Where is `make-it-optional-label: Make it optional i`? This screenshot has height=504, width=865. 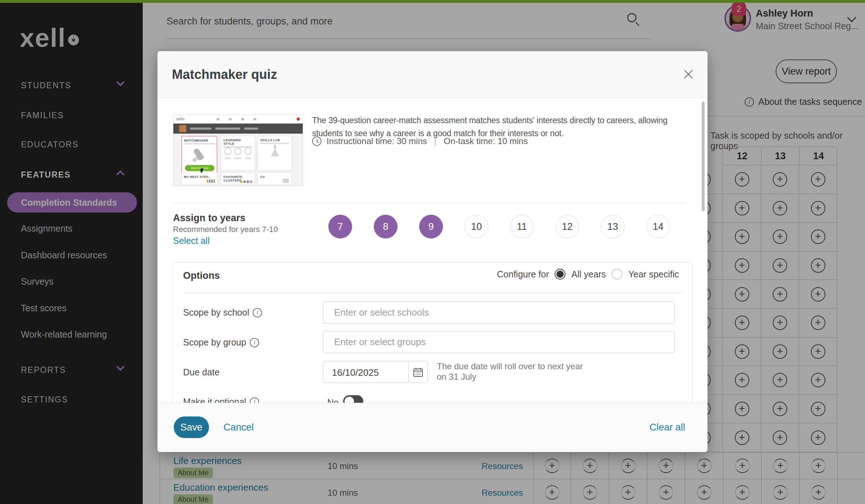 make-it-optional-label: Make it optional i is located at coordinates (221, 400).